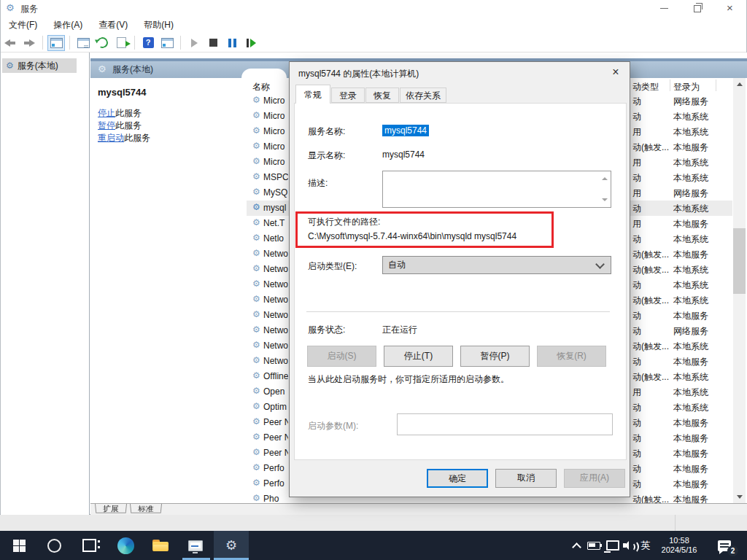  I want to click on stop-button: 停止(T), so click(419, 356).